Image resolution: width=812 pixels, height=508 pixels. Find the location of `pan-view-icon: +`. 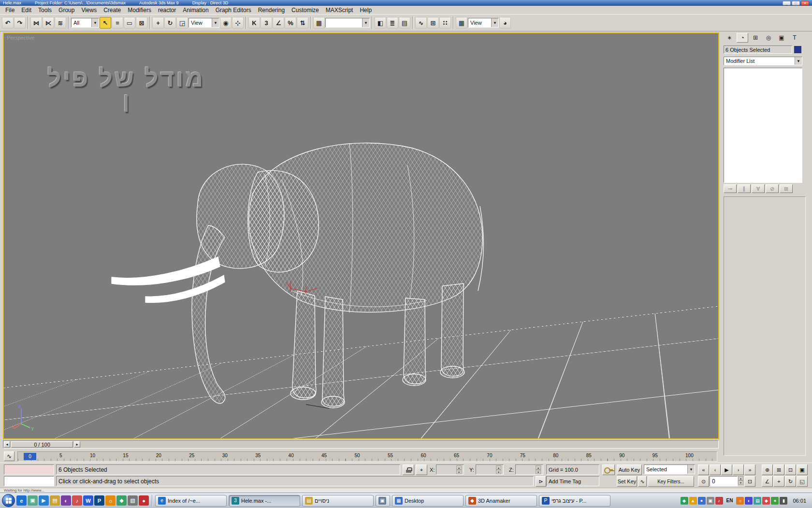

pan-view-icon: + is located at coordinates (779, 481).